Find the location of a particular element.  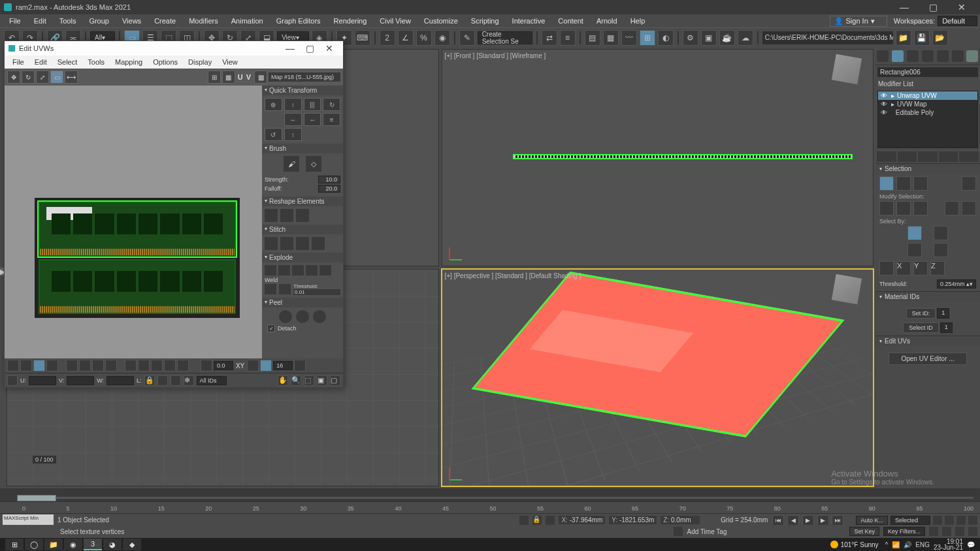

render-production-icon: ☕ is located at coordinates (727, 38).